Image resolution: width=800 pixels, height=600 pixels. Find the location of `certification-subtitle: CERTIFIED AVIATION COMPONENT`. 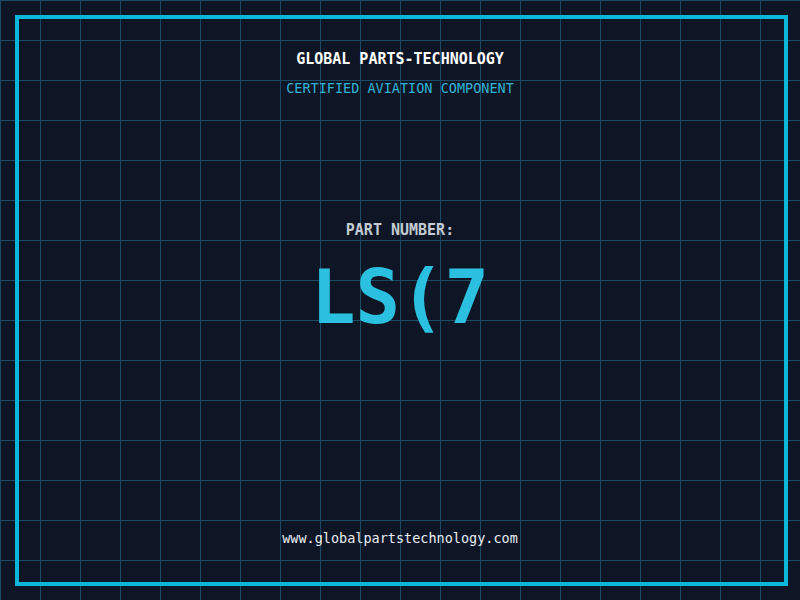

certification-subtitle: CERTIFIED AVIATION COMPONENT is located at coordinates (400, 88).